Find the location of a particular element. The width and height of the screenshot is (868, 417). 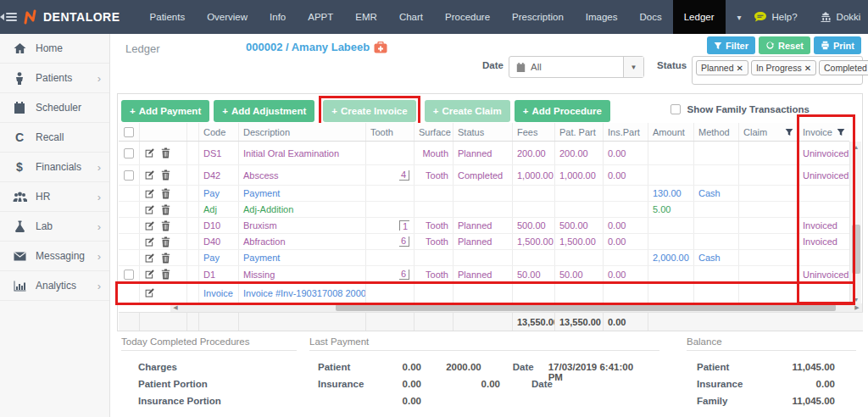

table-row: D1 Missing 6 Tooth Planned 50.00 50.00 0… is located at coordinates (484, 275).